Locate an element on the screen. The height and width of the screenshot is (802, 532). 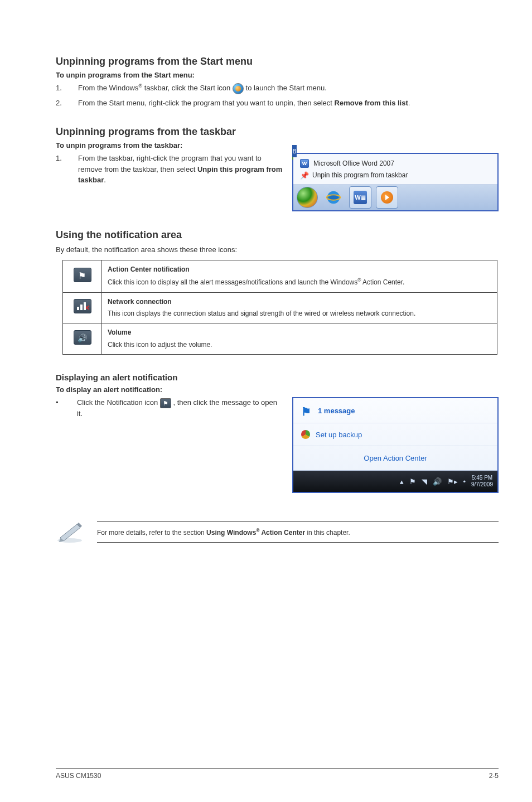
table-row: Volume Click this icon to adjust the vol… is located at coordinates (280, 339).